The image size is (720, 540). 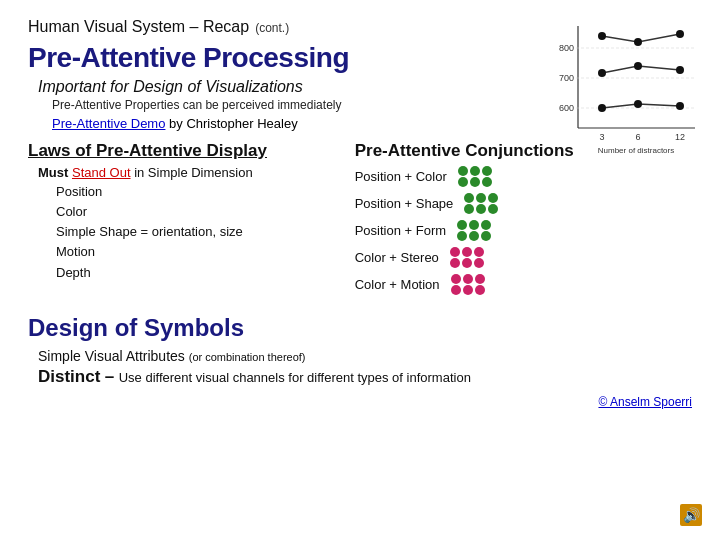 What do you see at coordinates (566, 108) in the screenshot?
I see `svg-text: 600` at bounding box center [566, 108].